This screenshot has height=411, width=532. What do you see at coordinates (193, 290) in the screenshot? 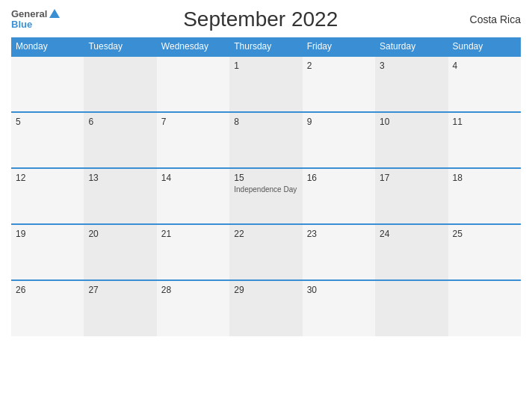
I see `day-number: 28` at bounding box center [193, 290].